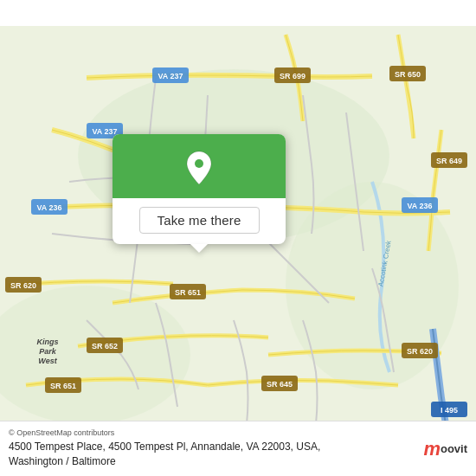  I want to click on osm-attribution: © OpenStreetMap contributors, so click(182, 433).